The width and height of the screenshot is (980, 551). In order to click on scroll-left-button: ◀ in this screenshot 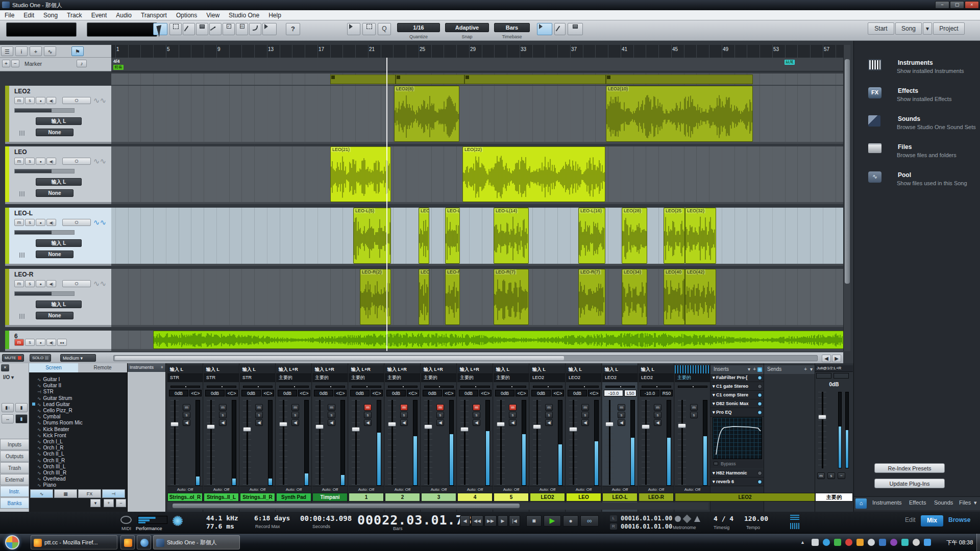, I will do `click(826, 358)`.